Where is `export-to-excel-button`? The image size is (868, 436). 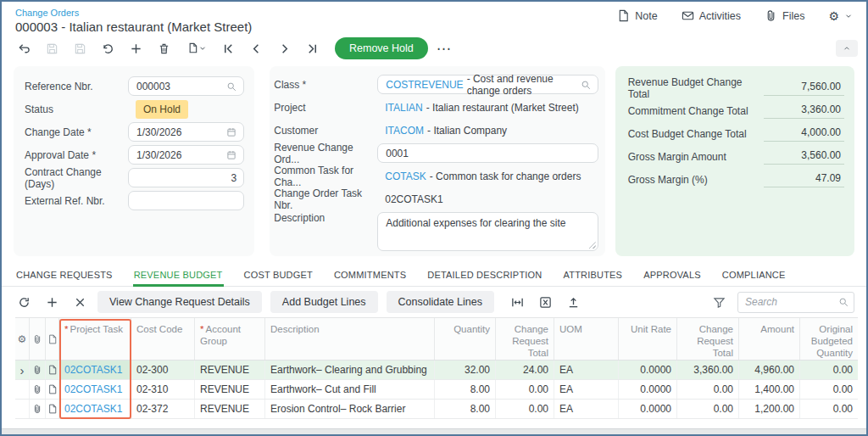
export-to-excel-button is located at coordinates (546, 302).